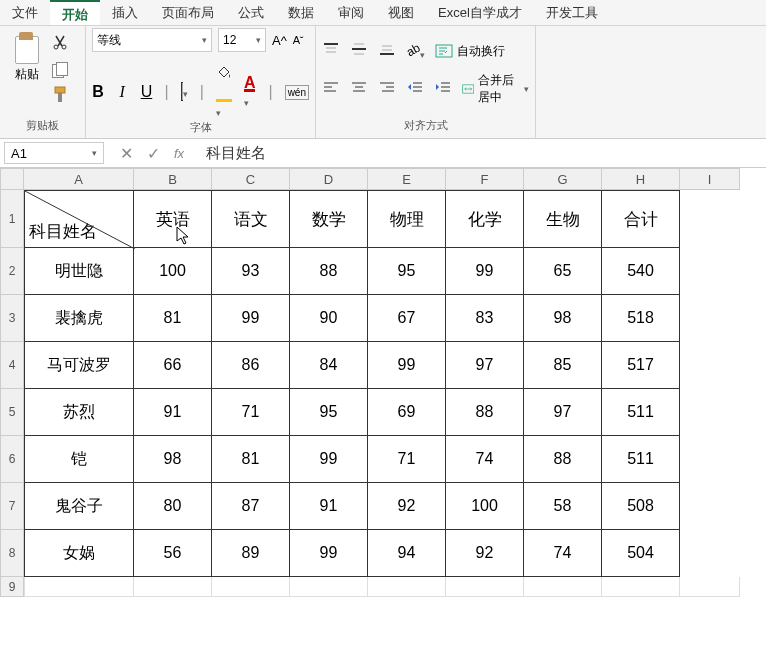 The image size is (766, 669). Describe the element at coordinates (251, 12) in the screenshot. I see `tab-formulas: 公式` at that location.